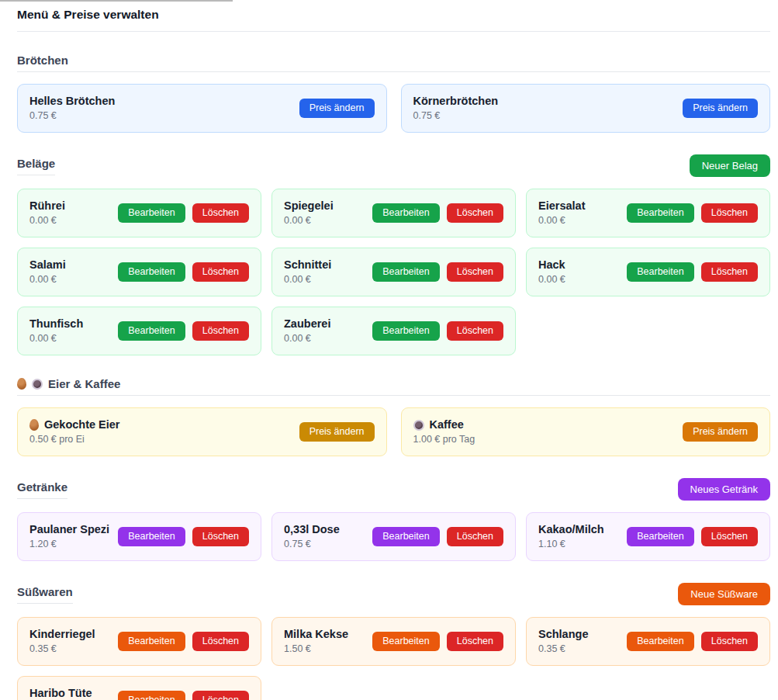 This screenshot has width=778, height=700. What do you see at coordinates (562, 206) in the screenshot?
I see `item-name: Eiersalat` at bounding box center [562, 206].